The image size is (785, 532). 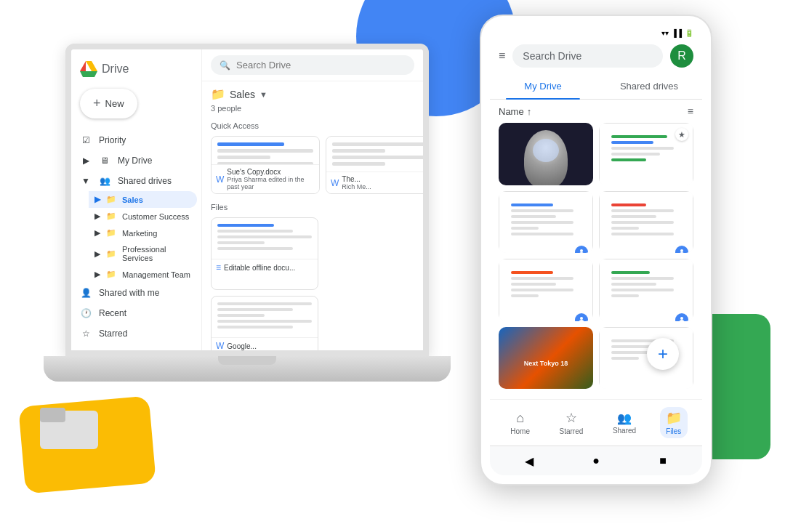 I want to click on back-button: ◀, so click(x=529, y=461).